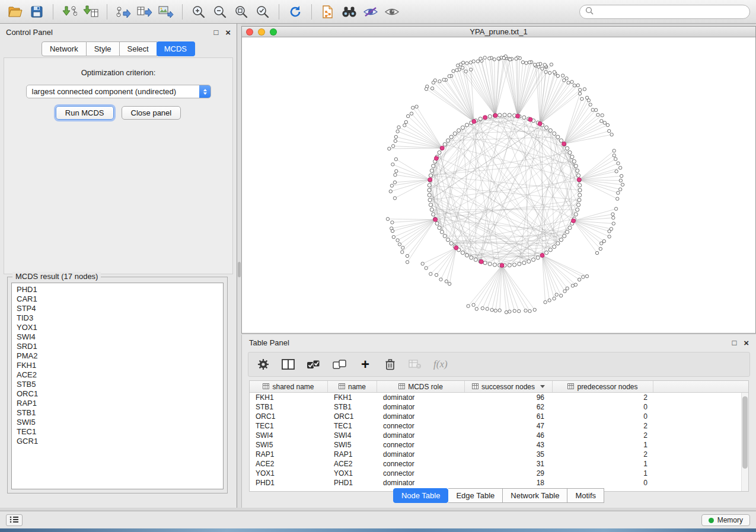 The width and height of the screenshot is (756, 532). What do you see at coordinates (349, 12) in the screenshot?
I see `first-neighbors-icon` at bounding box center [349, 12].